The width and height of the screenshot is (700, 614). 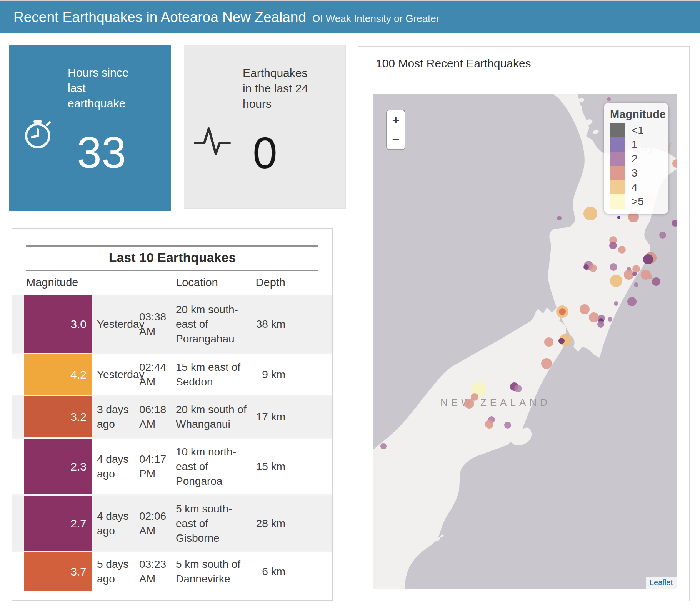 What do you see at coordinates (90, 128) in the screenshot?
I see `hours-since-card: Hours since last earthquake 33` at bounding box center [90, 128].